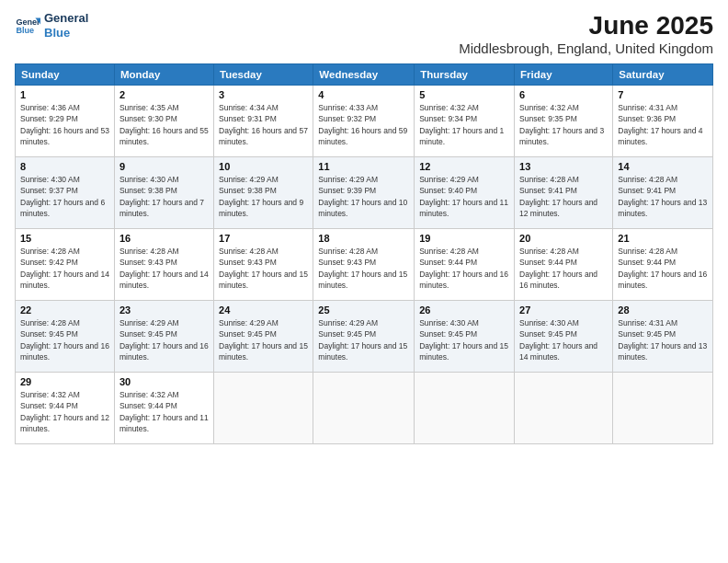 This screenshot has width=728, height=563. Describe the element at coordinates (248, 190) in the screenshot. I see `sunset-label: Sunset: 9:38 PM` at that location.